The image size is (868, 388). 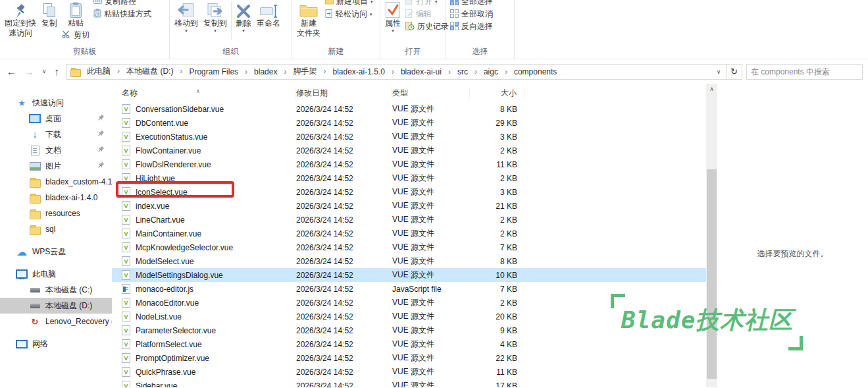 I want to click on group-label-select: 选择, so click(x=480, y=51).